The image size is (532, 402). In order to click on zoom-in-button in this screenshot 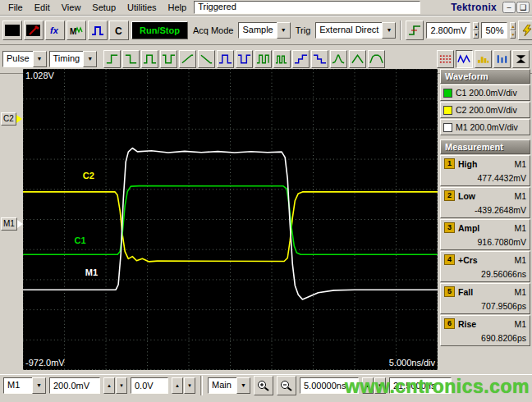, I will do `click(264, 386)`.